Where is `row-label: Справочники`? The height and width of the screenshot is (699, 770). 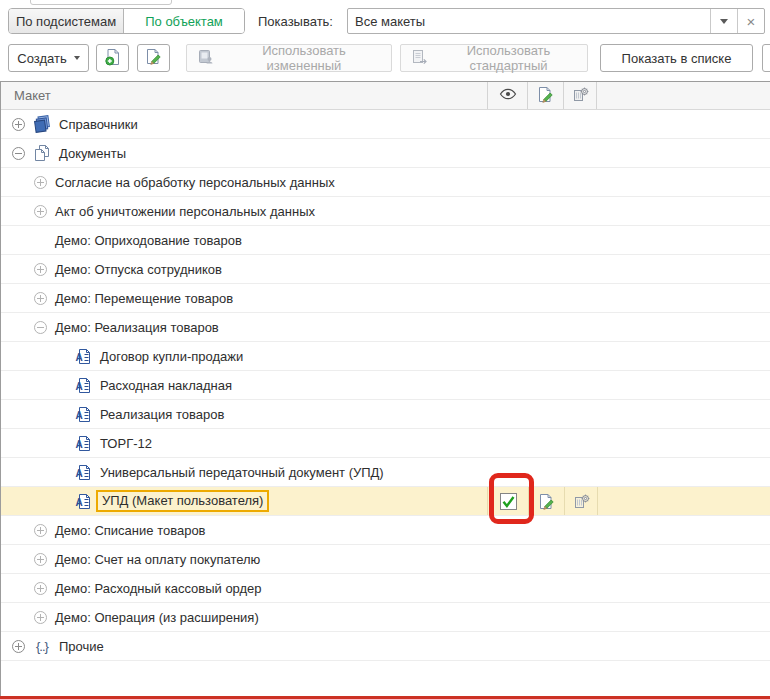
row-label: Справочники is located at coordinates (98, 124).